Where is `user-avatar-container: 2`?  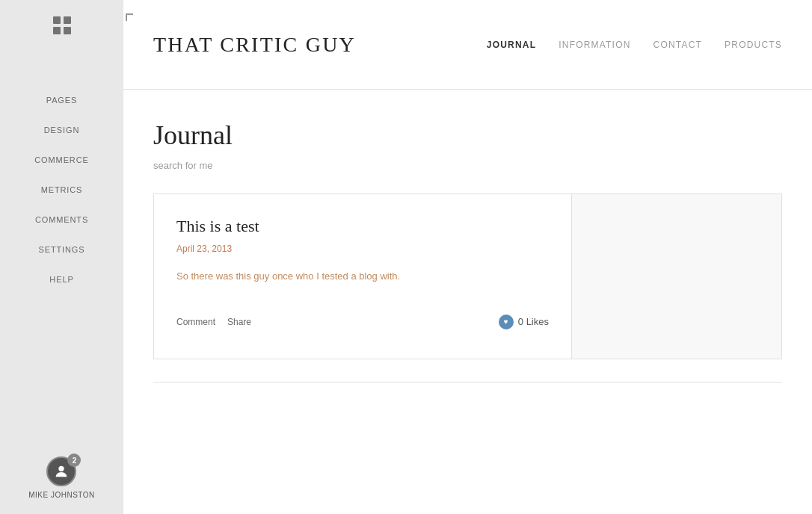
user-avatar-container: 2 is located at coordinates (61, 471).